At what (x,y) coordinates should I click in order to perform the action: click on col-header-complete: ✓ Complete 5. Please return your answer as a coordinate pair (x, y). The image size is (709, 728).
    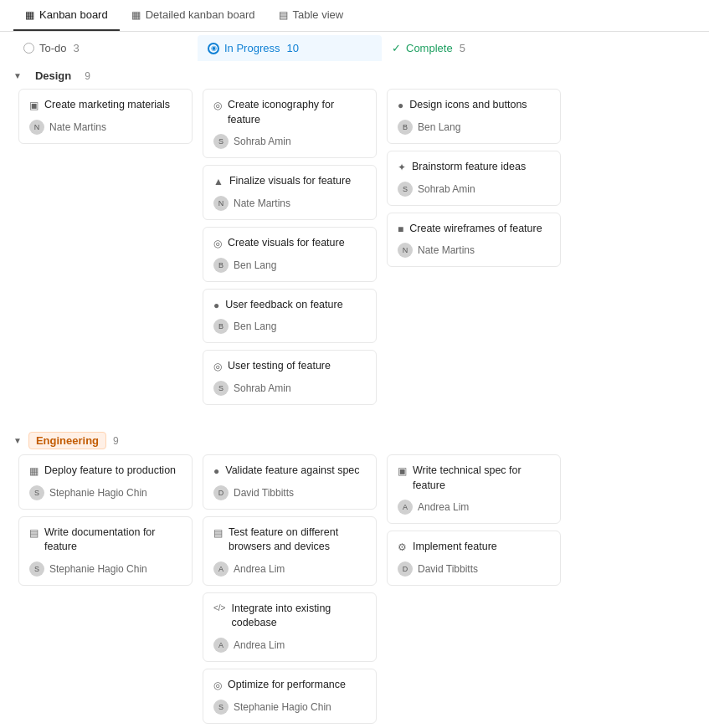
    Looking at the image, I should click on (474, 49).